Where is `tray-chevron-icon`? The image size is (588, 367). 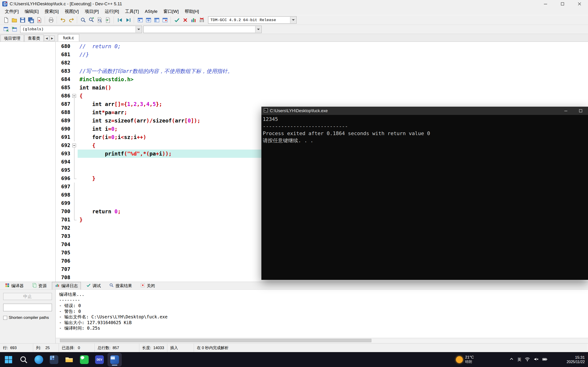 tray-chevron-icon is located at coordinates (512, 360).